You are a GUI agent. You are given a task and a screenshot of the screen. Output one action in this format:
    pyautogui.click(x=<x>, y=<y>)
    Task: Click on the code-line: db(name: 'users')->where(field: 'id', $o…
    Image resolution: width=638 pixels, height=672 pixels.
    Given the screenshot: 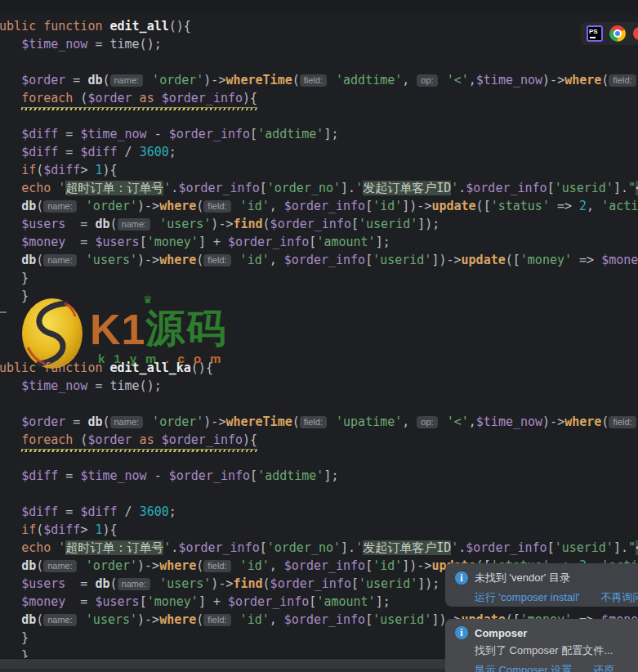 What is the action you would take?
    pyautogui.click(x=319, y=260)
    